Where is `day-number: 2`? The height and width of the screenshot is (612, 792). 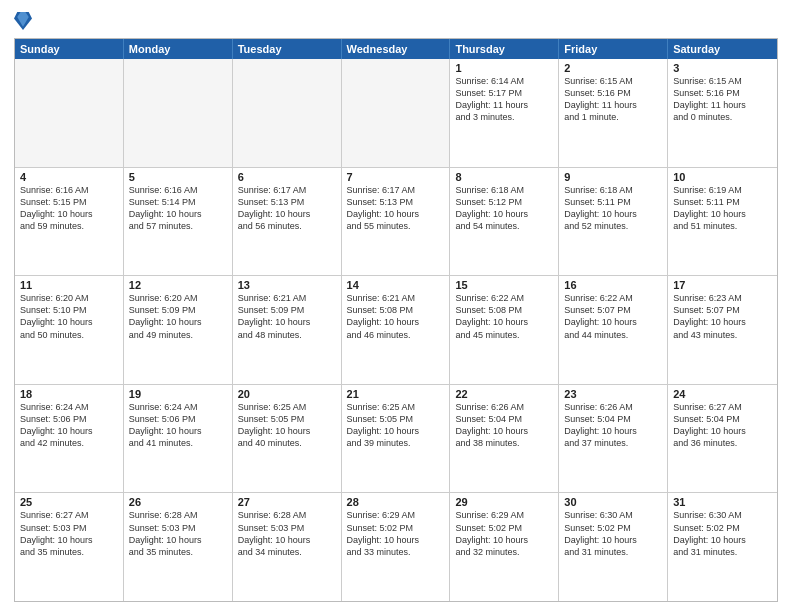
day-number: 2 is located at coordinates (613, 68).